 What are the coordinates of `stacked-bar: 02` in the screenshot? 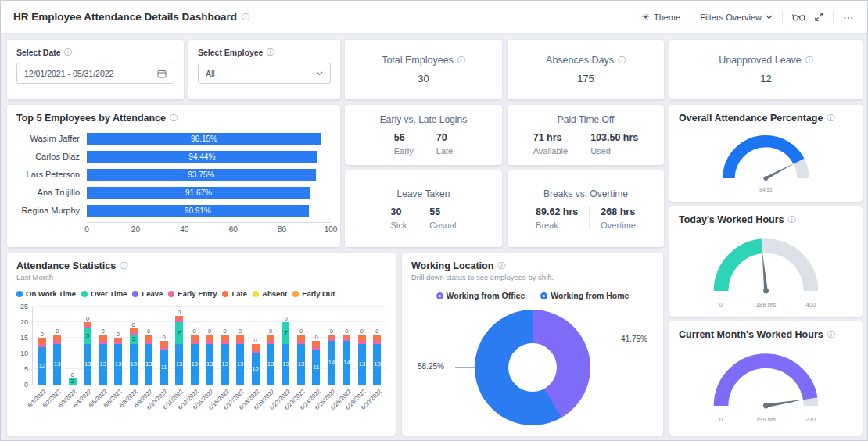 It's located at (72, 378).